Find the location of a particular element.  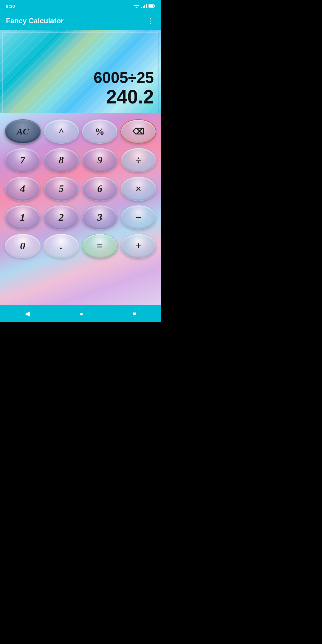

multiply-button: × is located at coordinates (139, 189).